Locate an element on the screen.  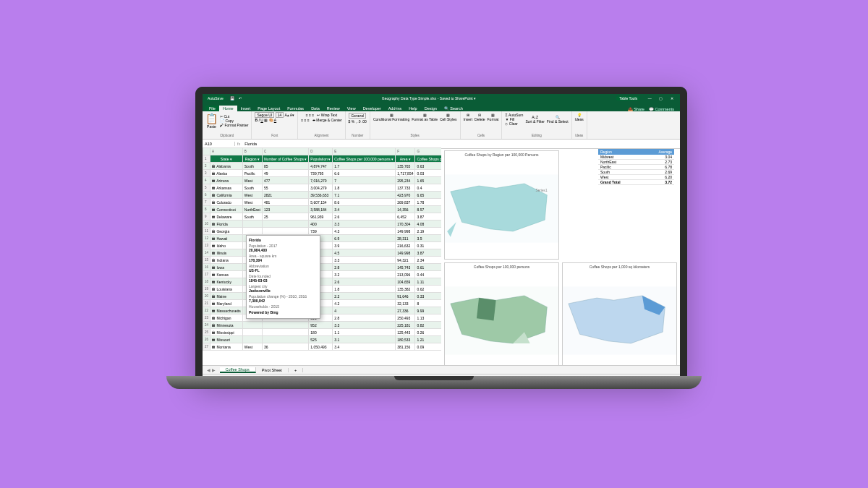
table-row: 23🏛 Michigan3112.8250,4931.13 is located at coordinates (323, 318).